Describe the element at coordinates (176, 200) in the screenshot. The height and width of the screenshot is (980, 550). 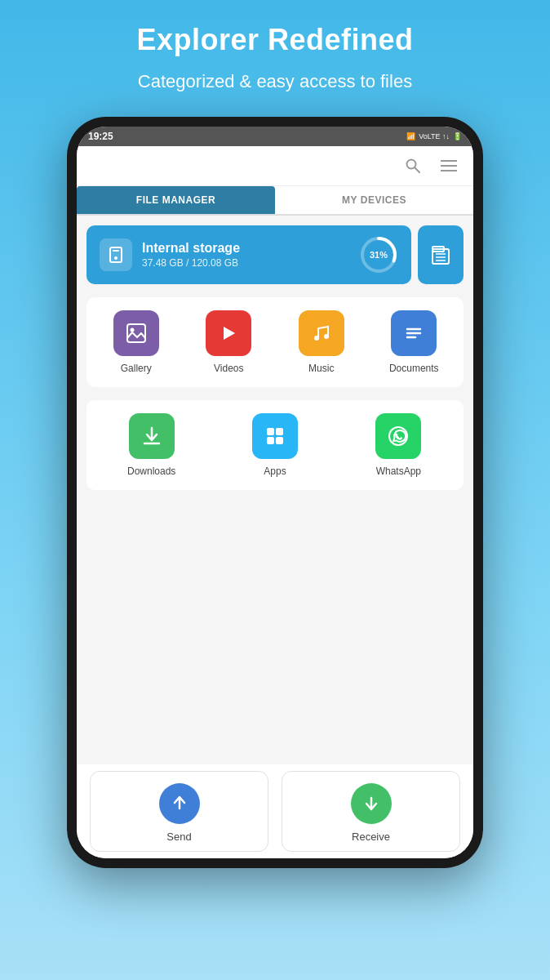
I see `tab-file-manager: FILE MANAGER` at that location.